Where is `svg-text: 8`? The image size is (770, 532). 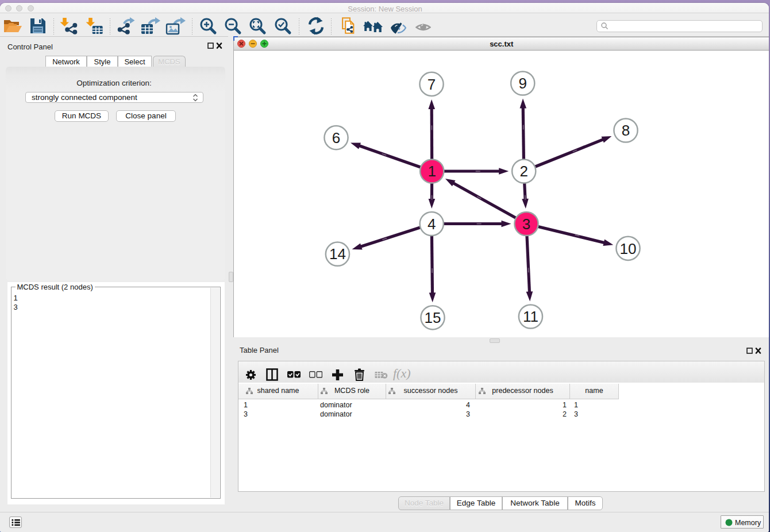 svg-text: 8 is located at coordinates (626, 130).